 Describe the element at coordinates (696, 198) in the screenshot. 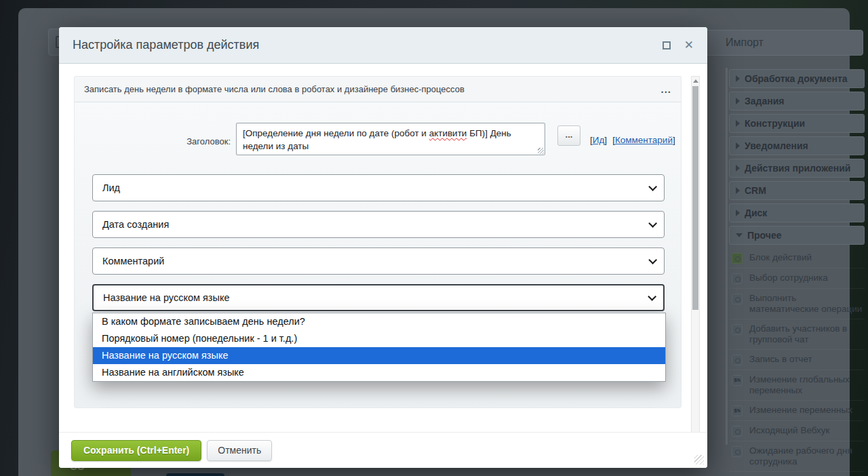

I see `scrollbar-thumb` at that location.